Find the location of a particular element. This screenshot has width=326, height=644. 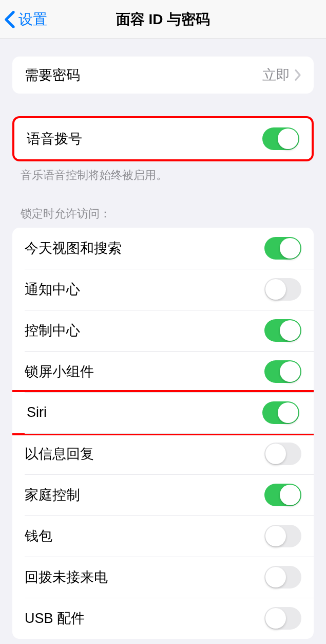

page-title: 面容 ID 与密码 is located at coordinates (163, 20).